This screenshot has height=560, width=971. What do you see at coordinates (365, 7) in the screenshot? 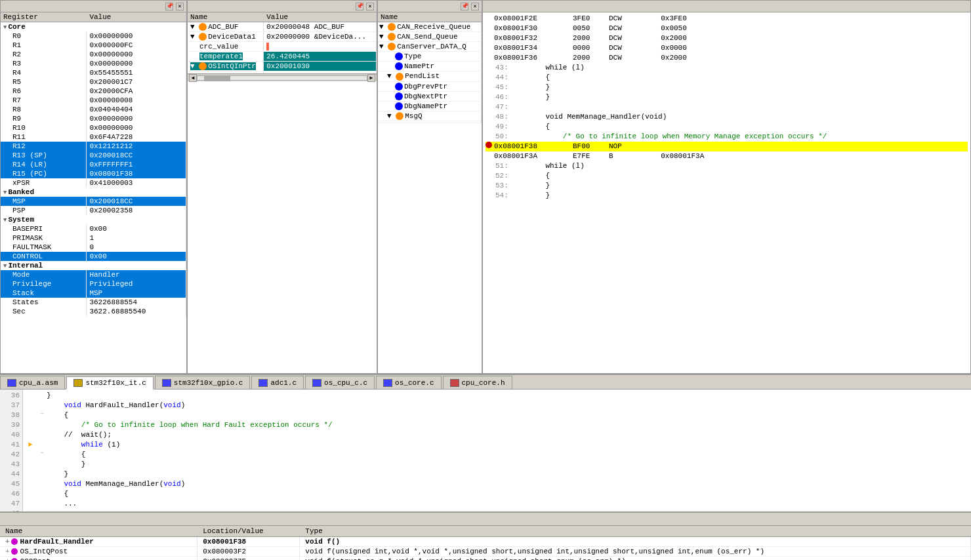
I see `watch1-controls: 📌 ✕` at bounding box center [365, 7].